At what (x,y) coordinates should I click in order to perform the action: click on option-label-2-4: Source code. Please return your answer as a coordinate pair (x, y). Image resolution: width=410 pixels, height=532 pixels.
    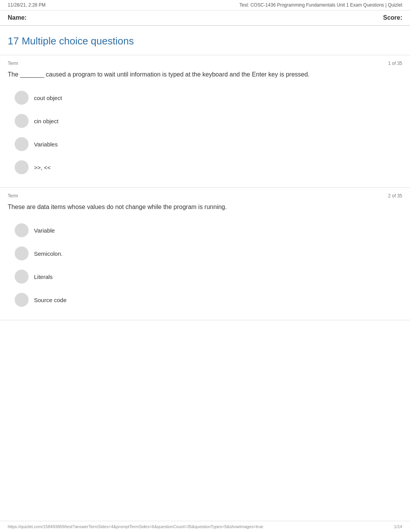
    Looking at the image, I should click on (50, 300).